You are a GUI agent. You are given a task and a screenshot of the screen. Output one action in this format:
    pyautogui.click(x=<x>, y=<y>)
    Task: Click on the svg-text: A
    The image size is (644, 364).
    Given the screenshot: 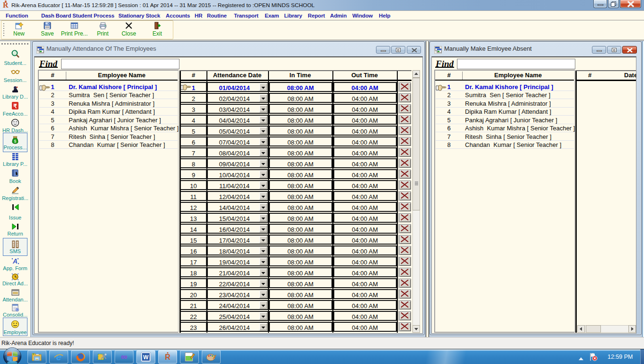 What is the action you would take?
    pyautogui.click(x=15, y=261)
    